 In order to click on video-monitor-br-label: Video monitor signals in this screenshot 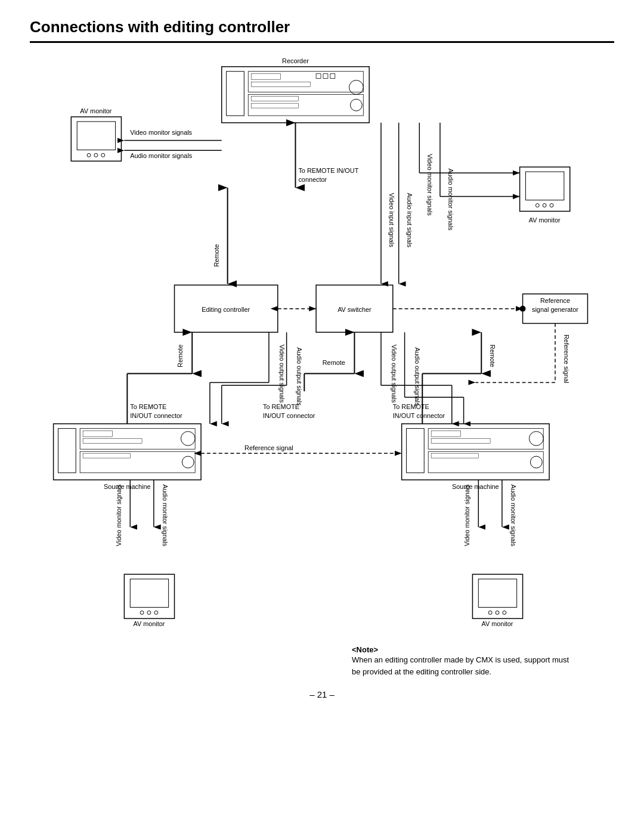, I will do `click(467, 515)`.